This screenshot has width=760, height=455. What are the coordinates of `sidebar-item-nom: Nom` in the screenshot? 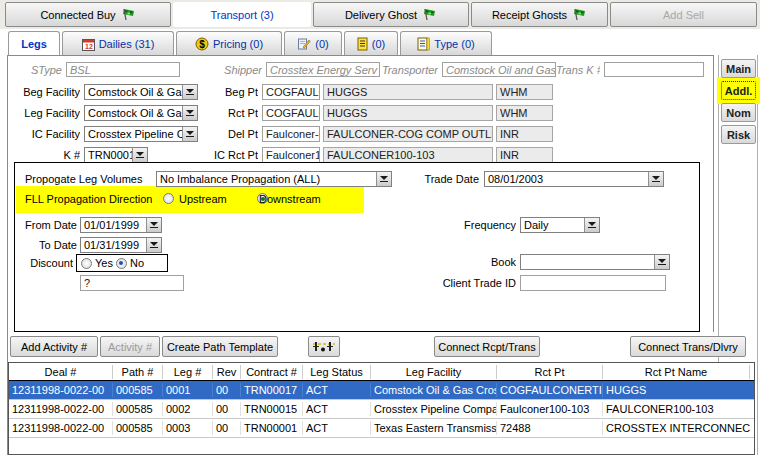 It's located at (738, 112).